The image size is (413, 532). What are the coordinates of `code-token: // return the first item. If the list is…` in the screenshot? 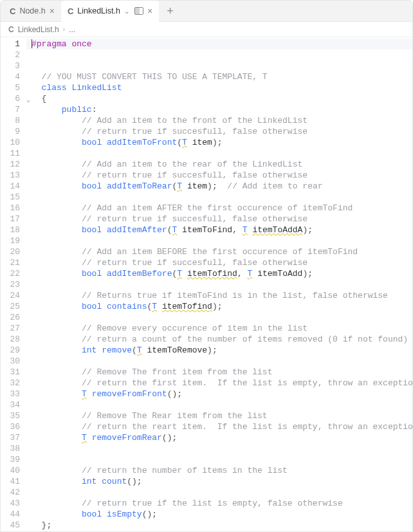 It's located at (247, 383).